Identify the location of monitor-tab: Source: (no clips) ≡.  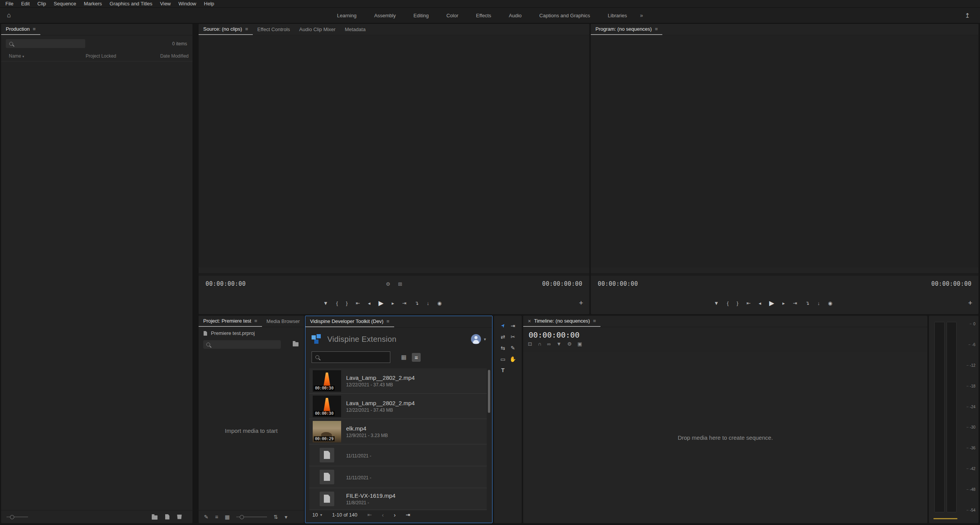
(226, 29).